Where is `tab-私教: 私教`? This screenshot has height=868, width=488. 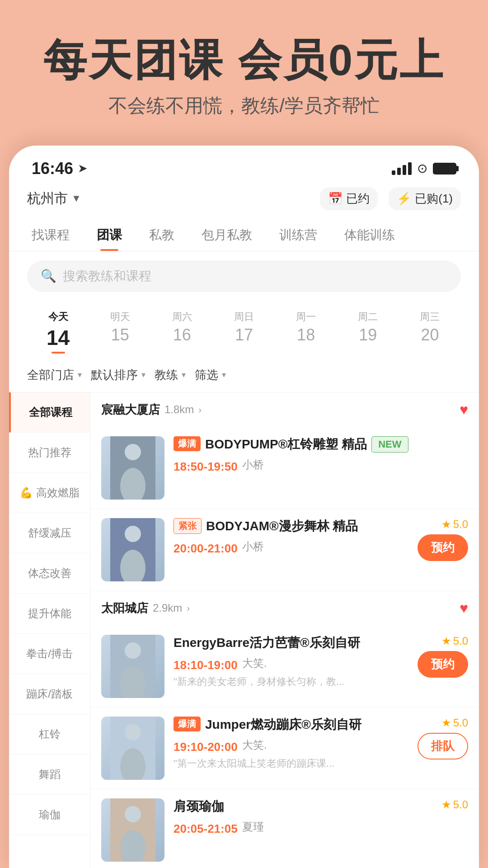
tab-私教: 私教 is located at coordinates (162, 235).